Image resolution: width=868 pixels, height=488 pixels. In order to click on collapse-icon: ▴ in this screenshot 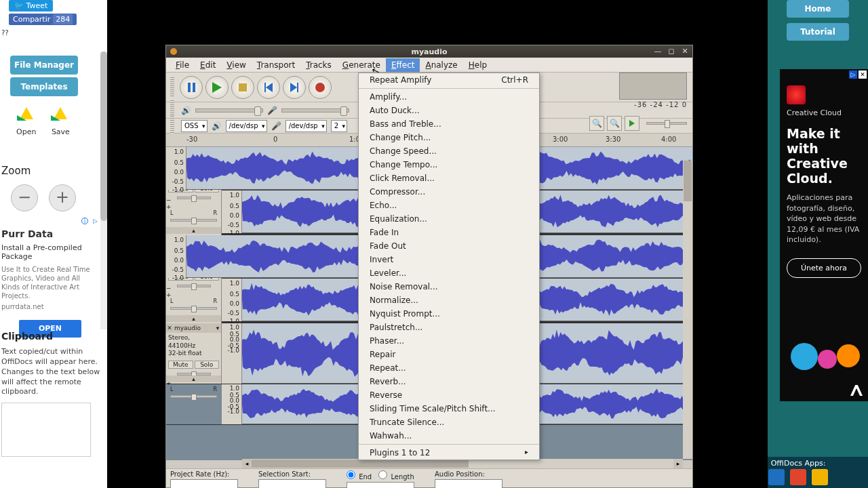, I will do `click(194, 379)`.